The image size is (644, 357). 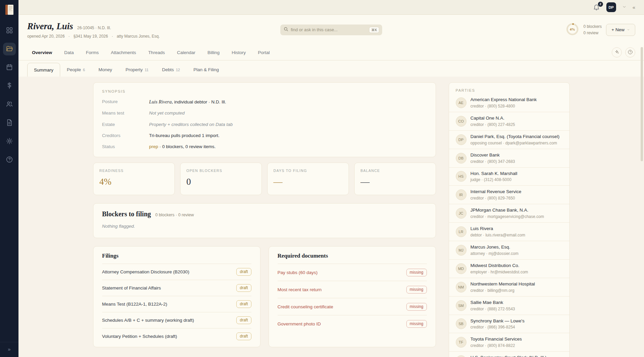 I want to click on app-logo-journal-icon, so click(x=9, y=10).